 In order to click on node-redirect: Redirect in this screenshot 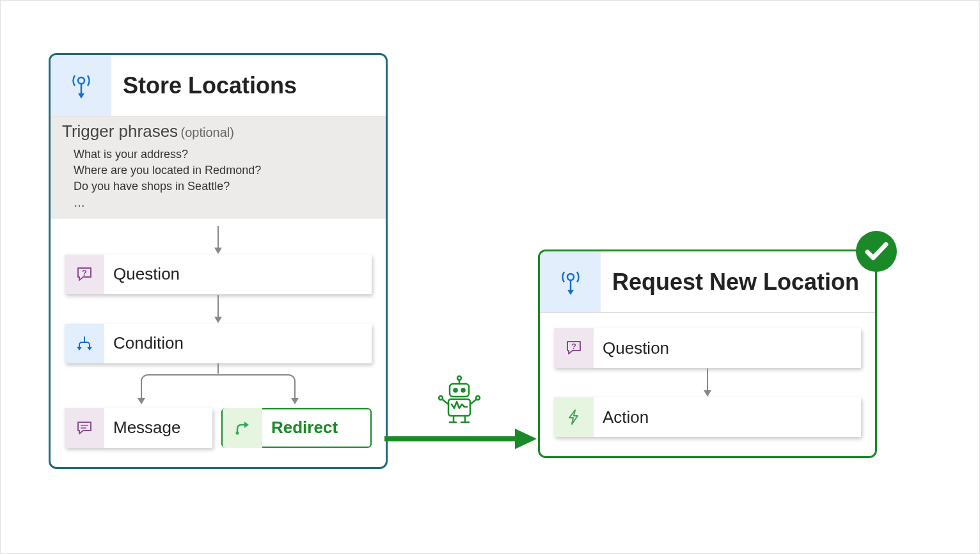, I will do `click(297, 428)`.